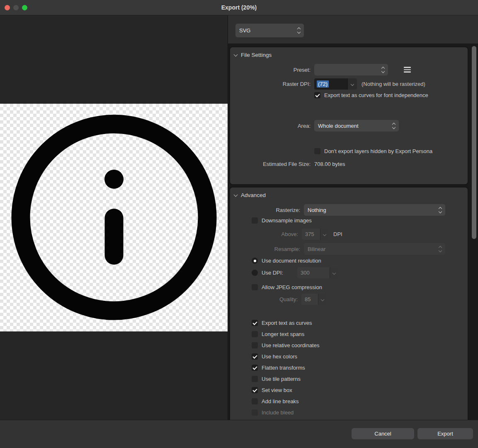 This screenshot has width=478, height=448. What do you see at coordinates (272, 70) in the screenshot?
I see `preset-label: Preset:` at bounding box center [272, 70].